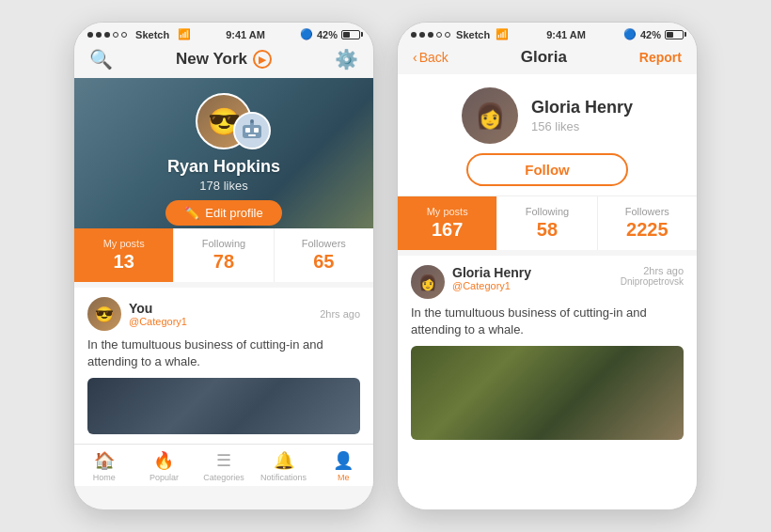 The height and width of the screenshot is (532, 771). I want to click on post-category-1: @Category1, so click(220, 321).